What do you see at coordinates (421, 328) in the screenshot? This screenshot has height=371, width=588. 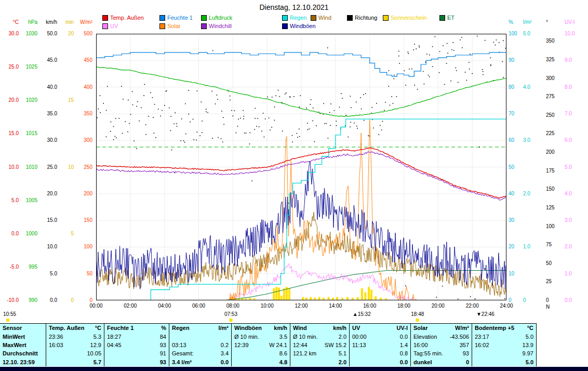 I see `table-cell-time: Solar` at bounding box center [421, 328].